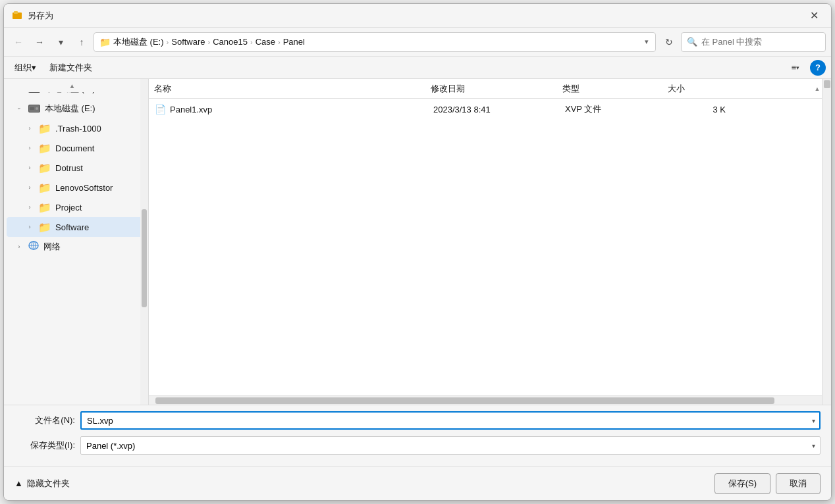 The width and height of the screenshot is (835, 504). I want to click on h-scrollbar, so click(485, 400).